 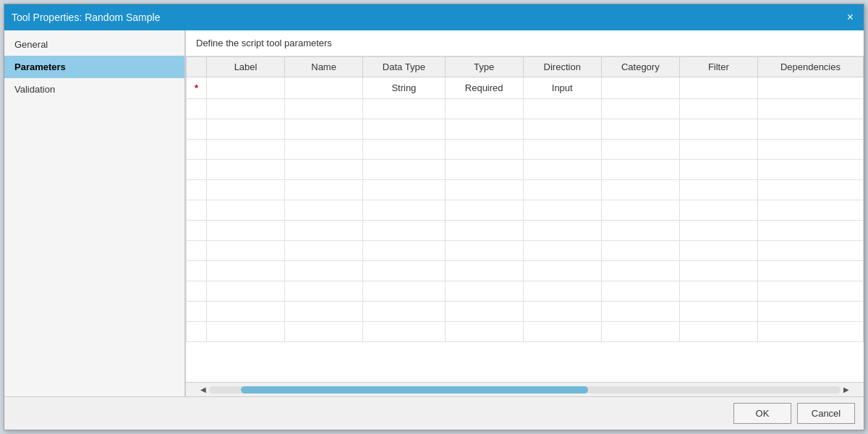 I want to click on scroll-right-arrow: ▶, so click(x=846, y=389).